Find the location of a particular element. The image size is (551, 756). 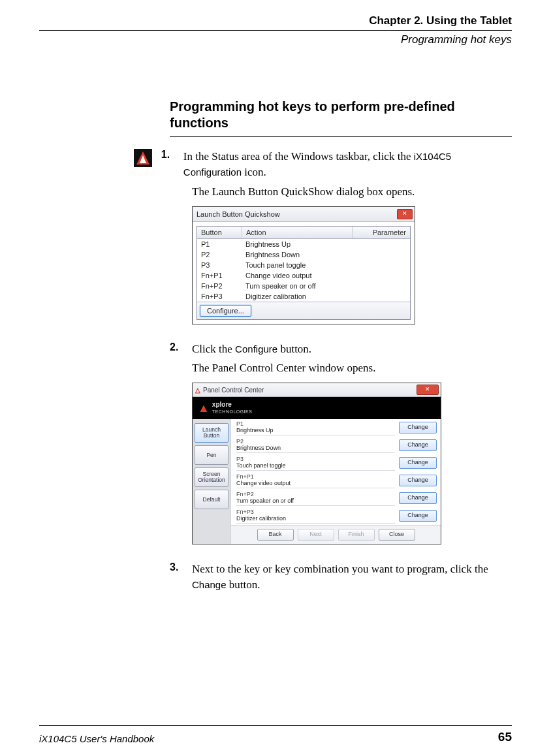

step-1-pre: In the Status area of the Windows taskba… is located at coordinates (299, 157).